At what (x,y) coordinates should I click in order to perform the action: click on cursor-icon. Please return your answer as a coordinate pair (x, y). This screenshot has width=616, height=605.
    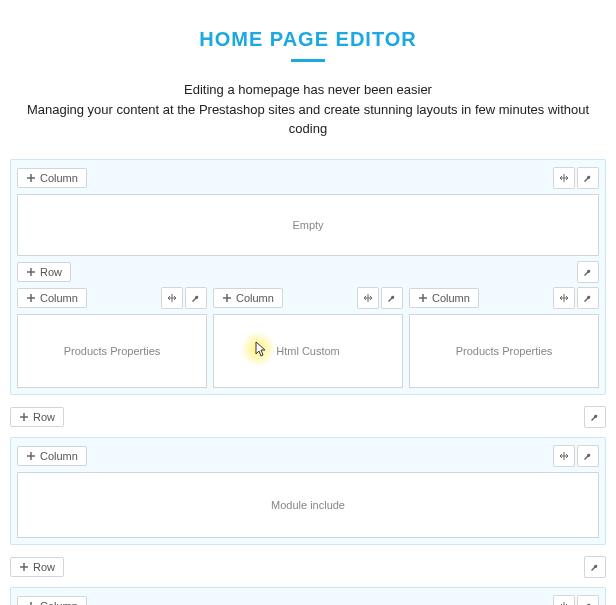
    Looking at the image, I should click on (261, 349).